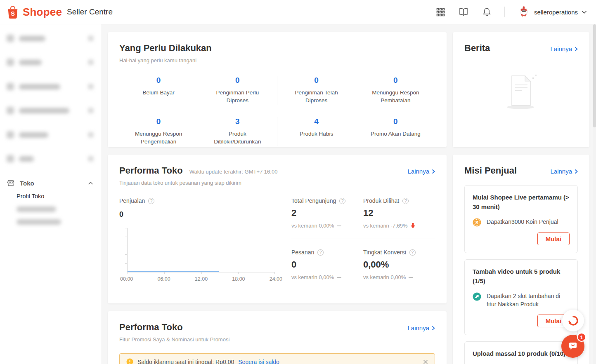 Image resolution: width=596 pixels, height=364 pixels. Describe the element at coordinates (317, 90) in the screenshot. I see `todo-item-pengiriman-telah-diproses: 0 Pengiriman Telah Diproses` at that location.